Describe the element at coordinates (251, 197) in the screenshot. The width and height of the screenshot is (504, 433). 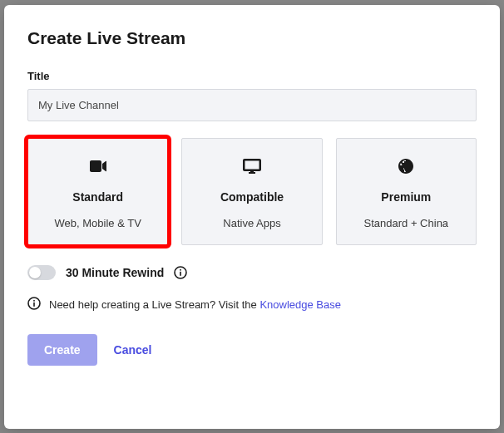
I see `option-title: Compatible` at that location.